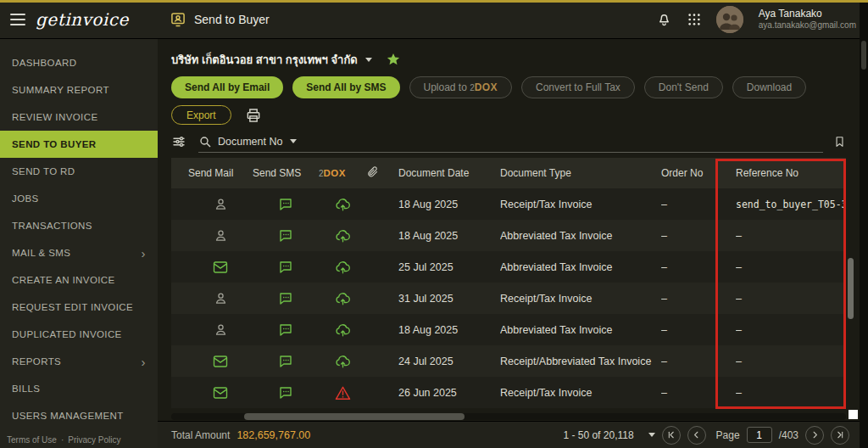 Image resolution: width=868 pixels, height=448 pixels. Describe the element at coordinates (510, 142) in the screenshot. I see `search-input: Document No` at that location.